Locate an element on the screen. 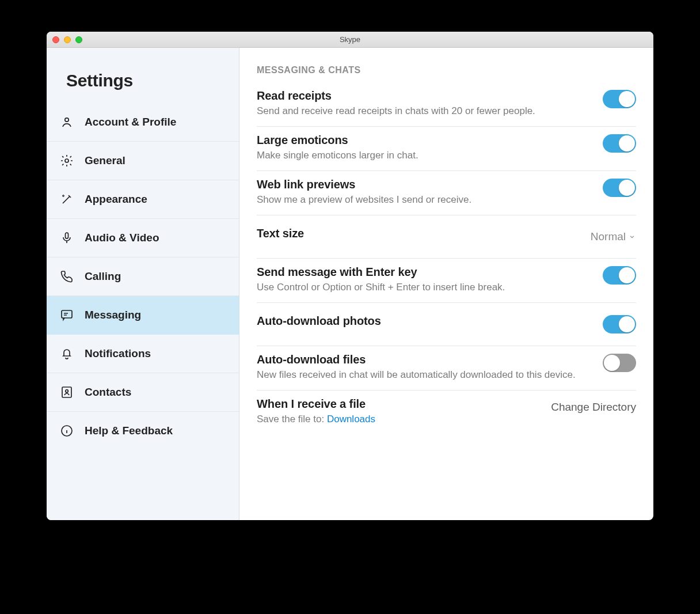  setting-title: Large emoticons is located at coordinates (424, 141).